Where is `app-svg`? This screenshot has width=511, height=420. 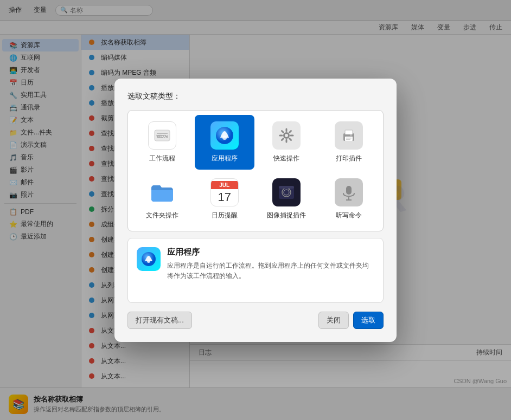 app-svg is located at coordinates (225, 135).